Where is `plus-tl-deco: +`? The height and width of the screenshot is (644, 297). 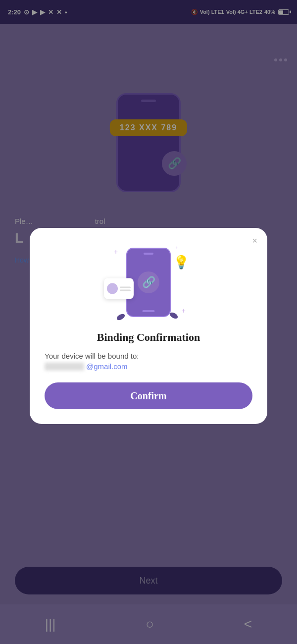
plus-tl-deco: + is located at coordinates (116, 252).